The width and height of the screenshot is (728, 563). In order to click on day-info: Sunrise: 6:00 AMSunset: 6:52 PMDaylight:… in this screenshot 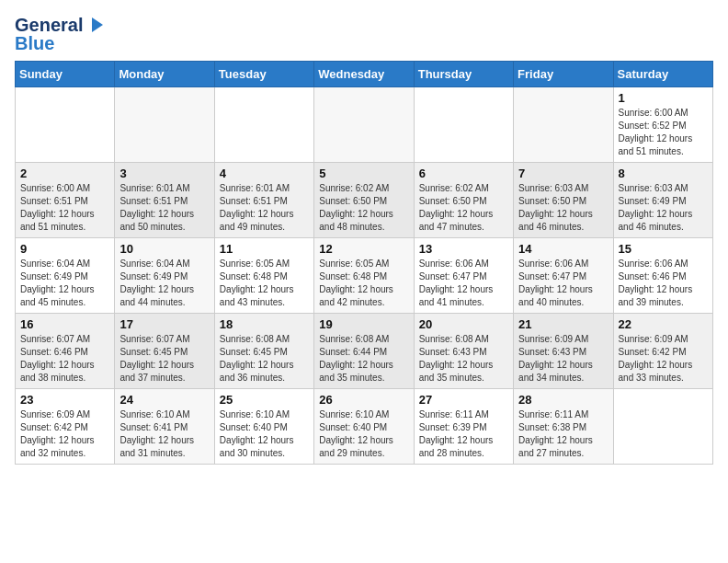, I will do `click(664, 132)`.